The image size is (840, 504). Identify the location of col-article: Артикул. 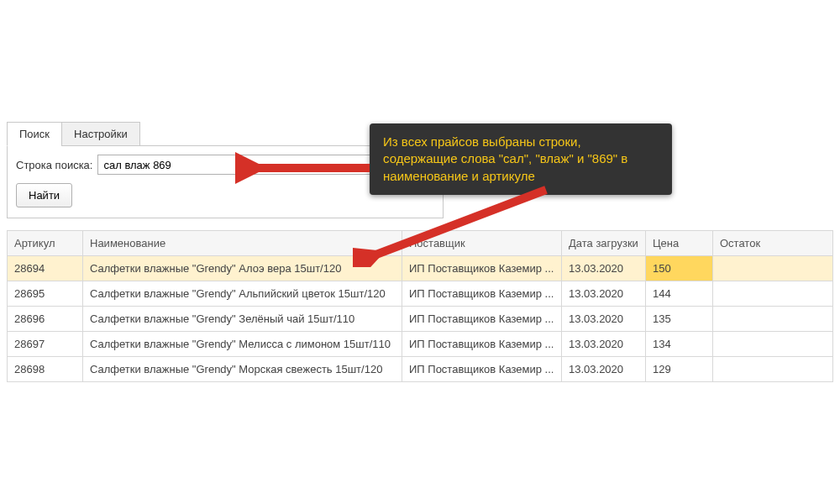
(45, 244).